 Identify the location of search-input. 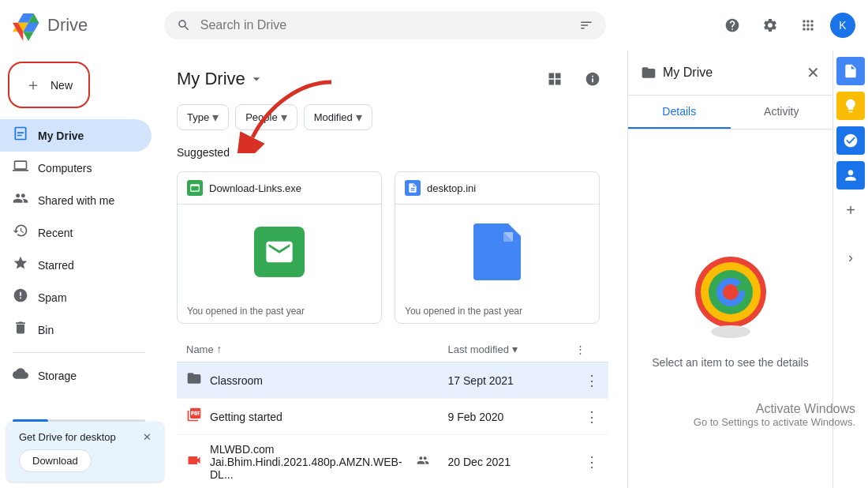
(385, 25).